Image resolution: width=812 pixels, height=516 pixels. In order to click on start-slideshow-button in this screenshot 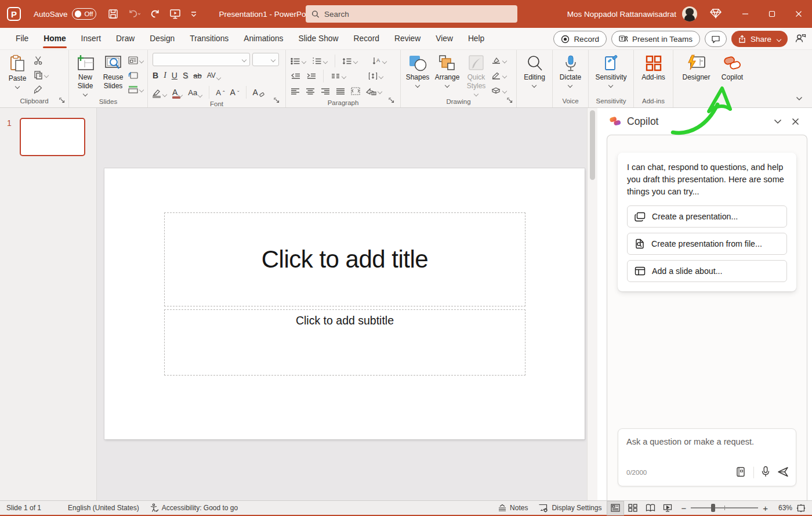, I will do `click(175, 14)`.